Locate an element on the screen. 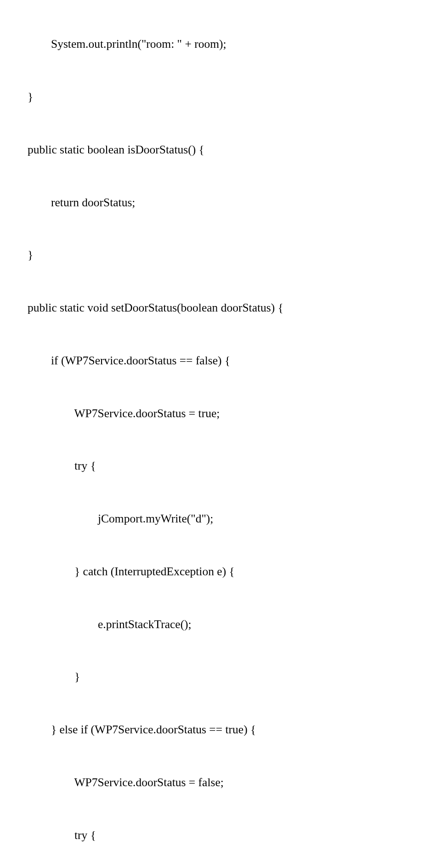 This screenshot has width=441, height=868. code-line: } catch (InterruptedException e) { is located at coordinates (220, 572).